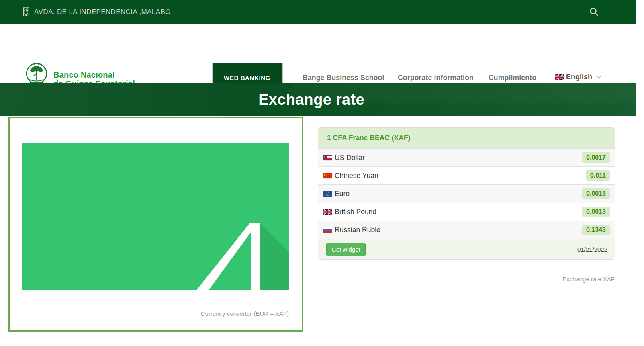 This screenshot has height=346, width=644. I want to click on rate-row: British Pound 0.0013, so click(466, 211).